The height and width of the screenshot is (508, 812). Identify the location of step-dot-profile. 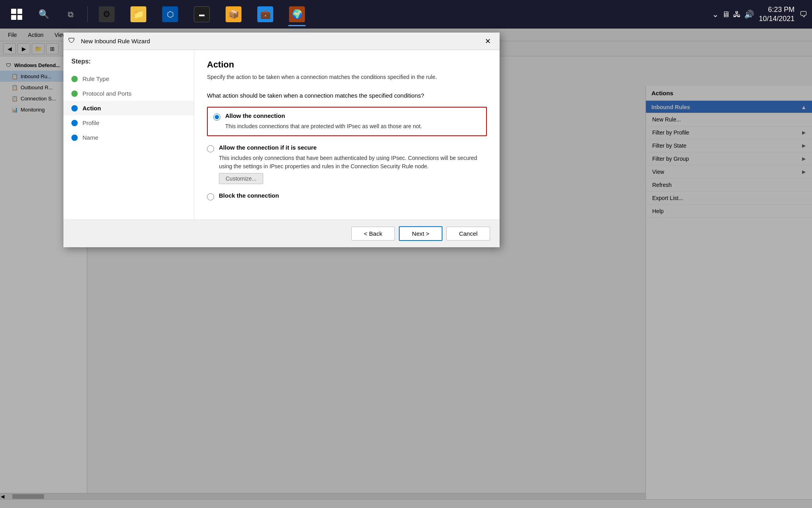
(75, 123).